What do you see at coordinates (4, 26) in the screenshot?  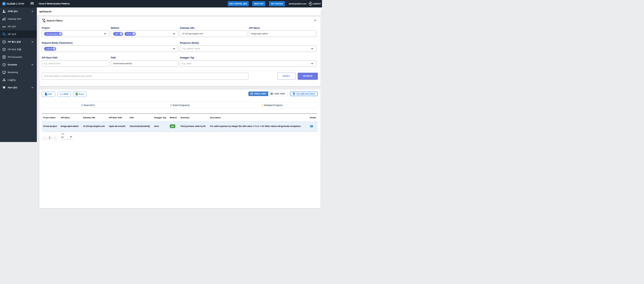 I see `svg-text: API` at bounding box center [4, 26].